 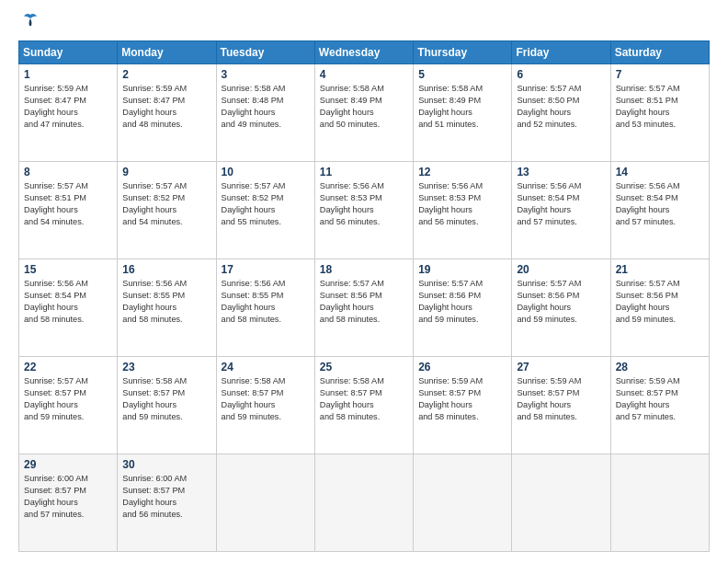 I want to click on calendar-cell: 7Sunrise: 5:57 AMSunset: 8:51 PMDaylight…, so click(x=660, y=113).